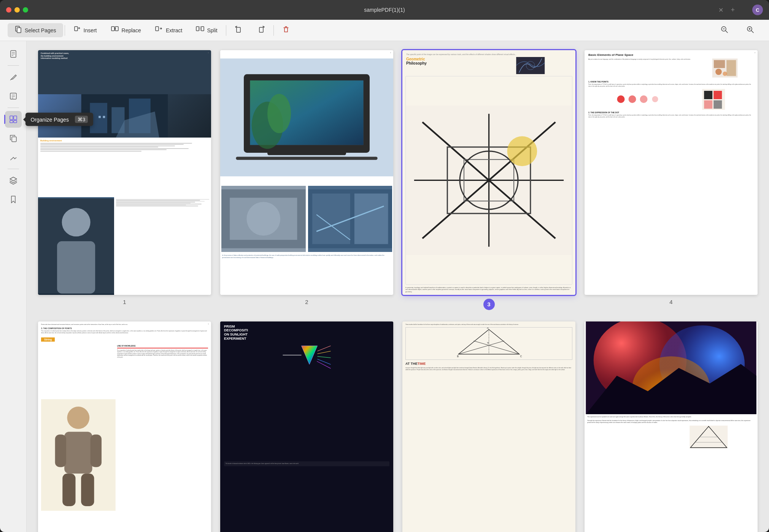  What do you see at coordinates (13, 287) in the screenshot?
I see `sidebar: Organize Pages ⌘3` at bounding box center [13, 287].